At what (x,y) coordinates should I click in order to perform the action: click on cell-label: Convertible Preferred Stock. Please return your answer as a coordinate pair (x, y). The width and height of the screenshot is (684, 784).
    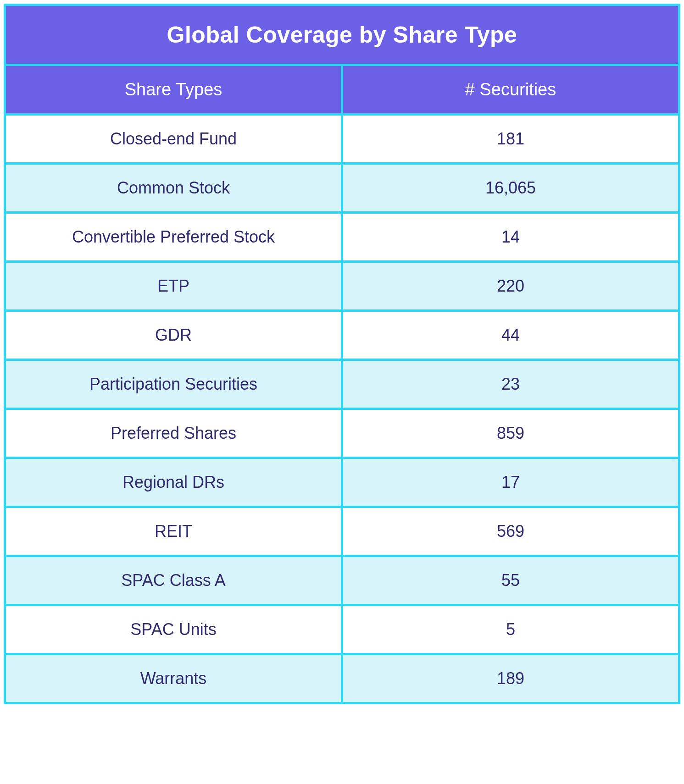
    Looking at the image, I should click on (174, 238).